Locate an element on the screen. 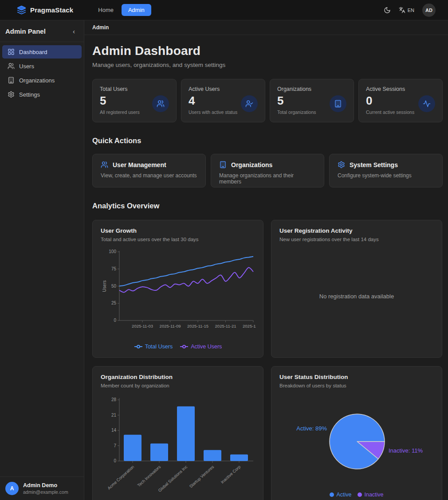 The width and height of the screenshot is (448, 500). stat-label: Organizations is located at coordinates (312, 89).